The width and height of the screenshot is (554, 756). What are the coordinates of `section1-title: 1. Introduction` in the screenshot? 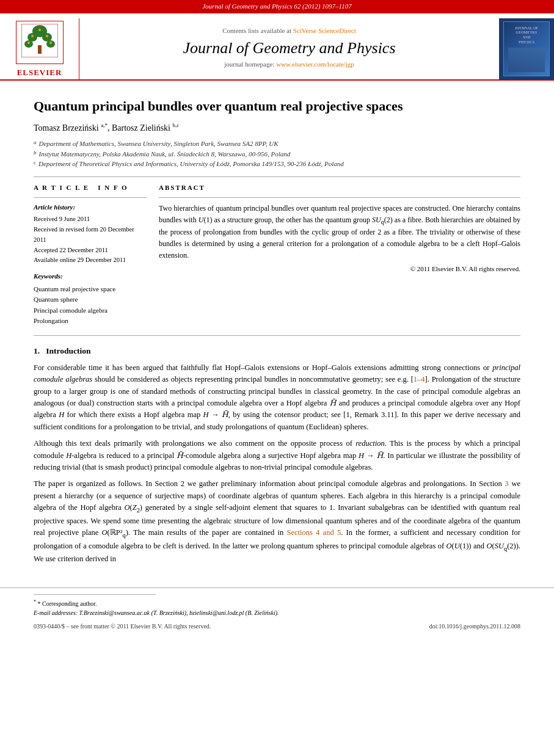 It's located at (277, 352).